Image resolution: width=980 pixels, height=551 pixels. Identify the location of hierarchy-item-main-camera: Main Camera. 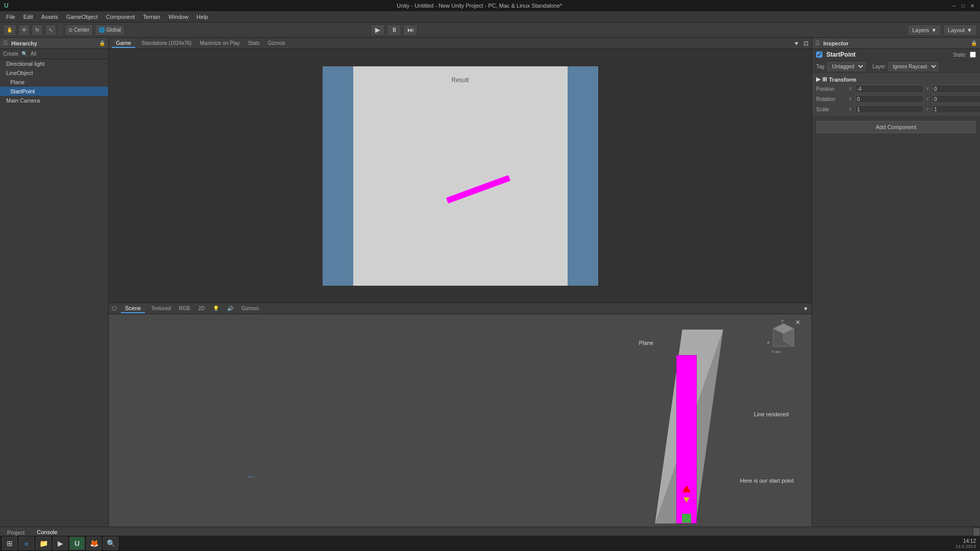
(54, 101).